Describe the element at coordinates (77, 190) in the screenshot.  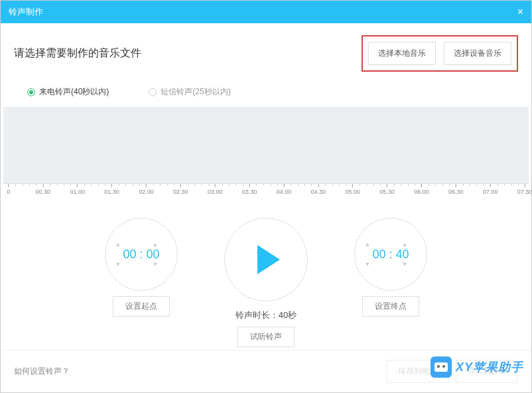
I see `ruler-tick: 01.00` at that location.